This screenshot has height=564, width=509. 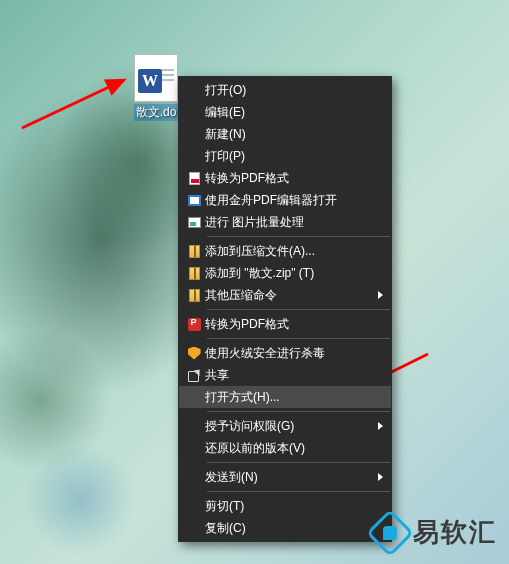 I want to click on pdf2-icon, so click(x=194, y=324).